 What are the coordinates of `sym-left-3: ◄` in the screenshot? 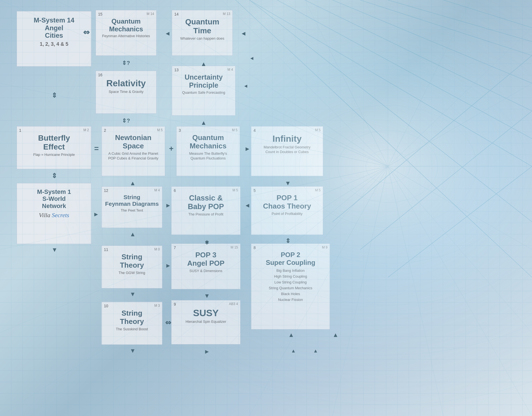 It's located at (246, 86).